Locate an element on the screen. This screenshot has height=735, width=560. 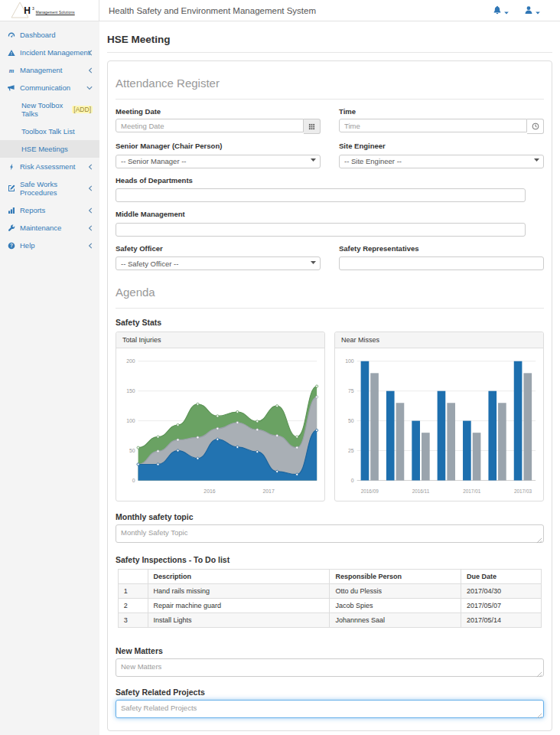
page-title: HSE Meeting is located at coordinates (330, 43).